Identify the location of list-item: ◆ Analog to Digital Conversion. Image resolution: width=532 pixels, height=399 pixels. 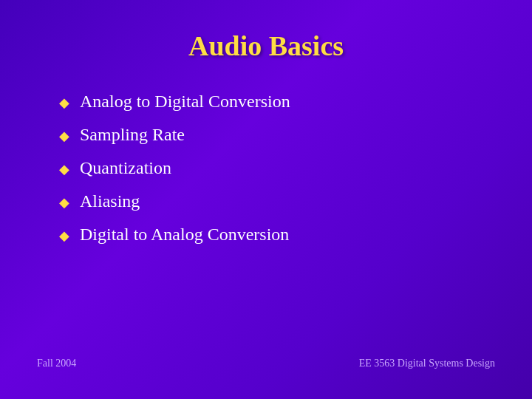
(277, 102).